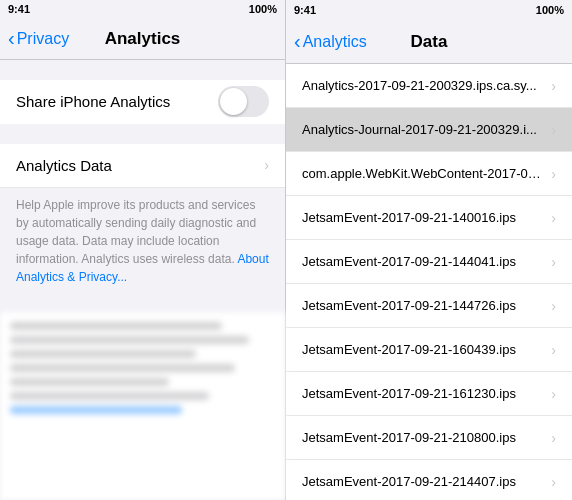 The width and height of the screenshot is (572, 500). What do you see at coordinates (424, 174) in the screenshot?
I see `data-item-label-2: com.apple.WebKit.WebContent-2017-09-...` at bounding box center [424, 174].